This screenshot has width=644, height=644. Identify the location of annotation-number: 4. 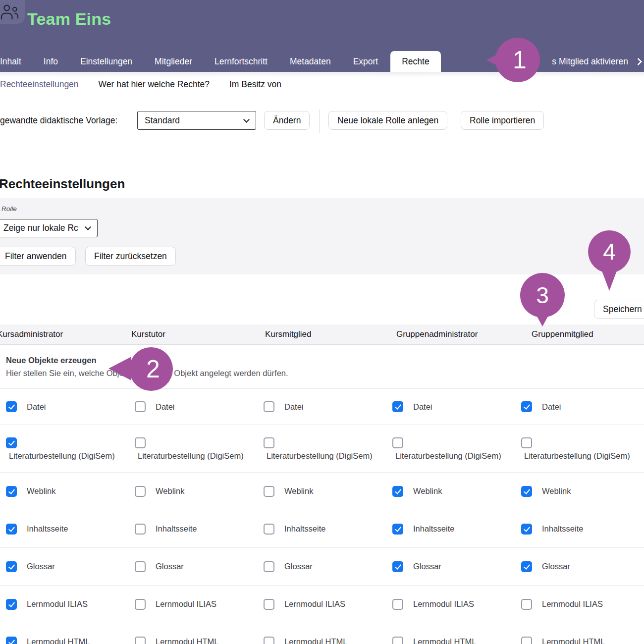
(609, 252).